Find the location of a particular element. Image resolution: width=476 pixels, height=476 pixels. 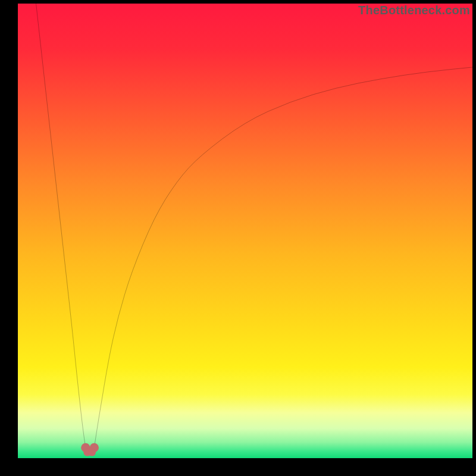

valley-markers is located at coordinates (90, 450).